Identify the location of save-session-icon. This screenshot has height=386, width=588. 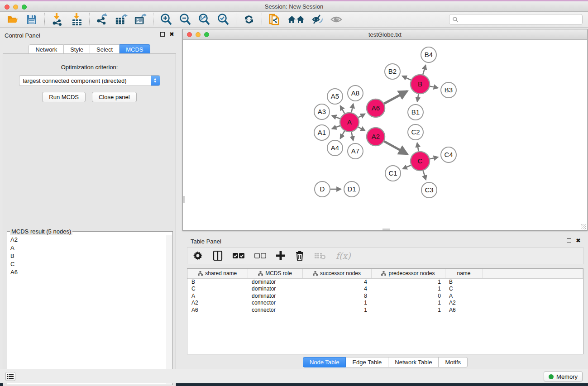
(32, 19).